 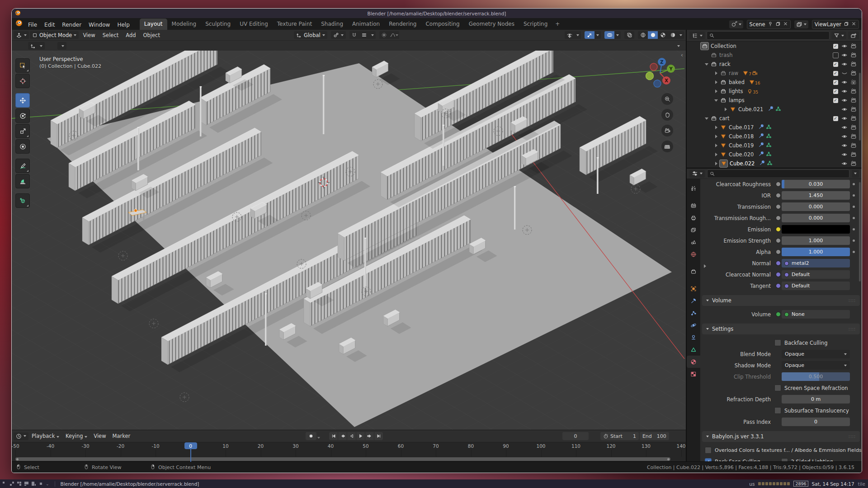 I want to click on workspace-tab-compositing: Compositing, so click(x=442, y=24).